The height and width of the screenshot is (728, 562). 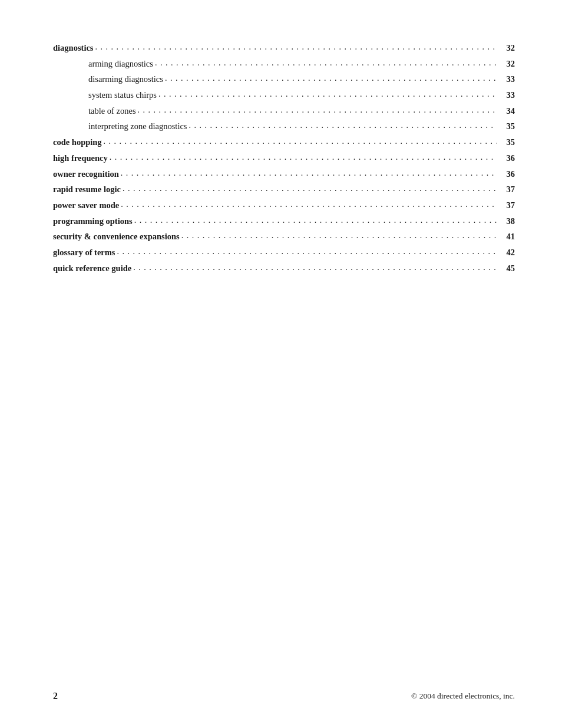 I want to click on toc-entry: arming diagnostics32, so click(x=284, y=64).